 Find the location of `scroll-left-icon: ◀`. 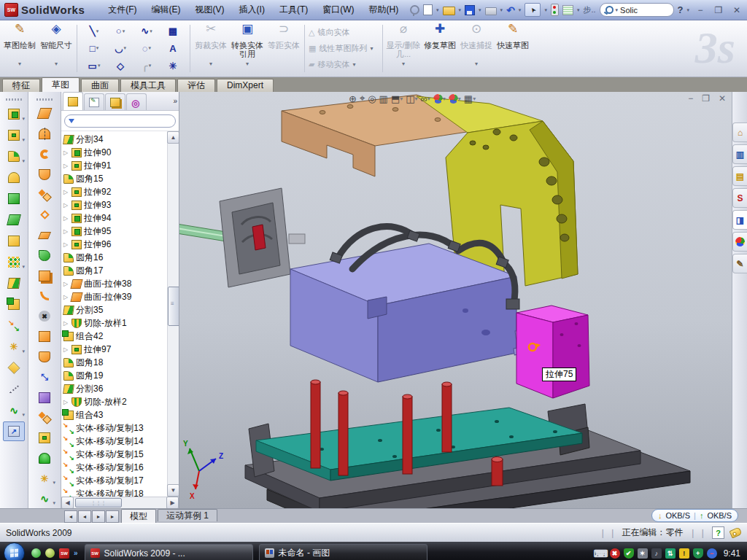

scroll-left-icon: ◀ is located at coordinates (67, 503).